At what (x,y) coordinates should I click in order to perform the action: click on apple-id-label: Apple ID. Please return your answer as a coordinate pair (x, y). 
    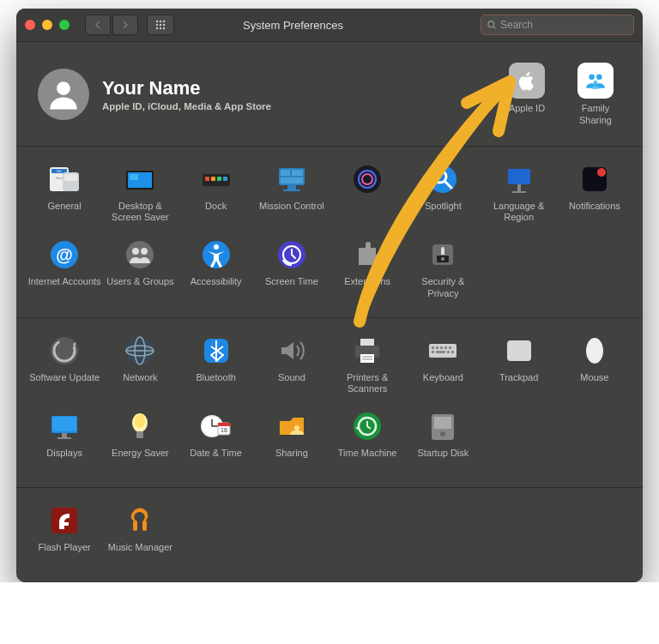
    Looking at the image, I should click on (527, 109).